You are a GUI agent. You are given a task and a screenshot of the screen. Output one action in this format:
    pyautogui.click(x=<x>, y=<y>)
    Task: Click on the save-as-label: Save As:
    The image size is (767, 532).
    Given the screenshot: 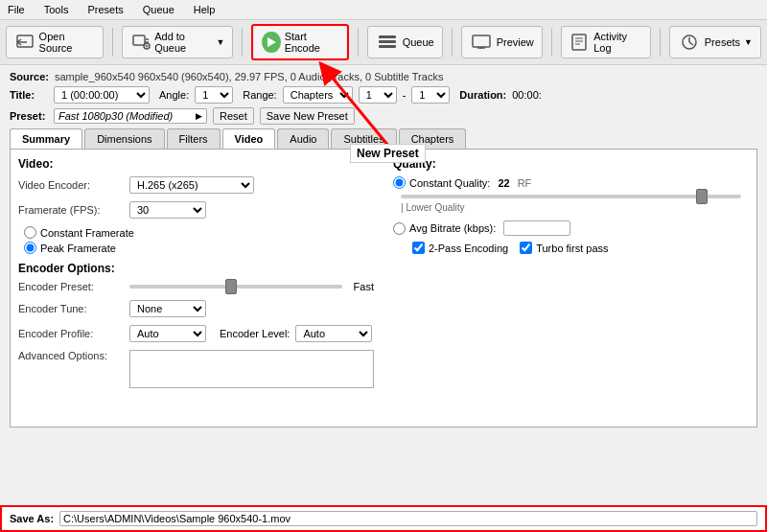 What is the action you would take?
    pyautogui.click(x=32, y=519)
    